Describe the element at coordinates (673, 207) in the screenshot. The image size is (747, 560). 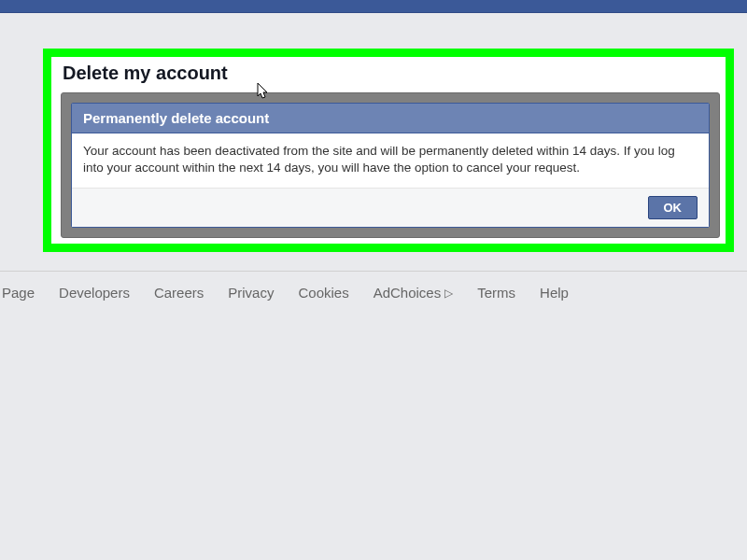
I see `ok-button: OK` at that location.